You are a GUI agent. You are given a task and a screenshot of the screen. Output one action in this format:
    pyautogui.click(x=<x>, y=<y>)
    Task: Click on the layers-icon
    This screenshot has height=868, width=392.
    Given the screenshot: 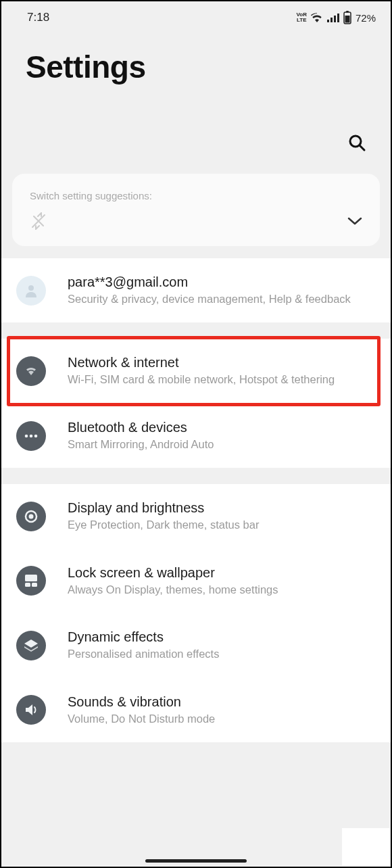 What is the action you would take?
    pyautogui.click(x=31, y=646)
    